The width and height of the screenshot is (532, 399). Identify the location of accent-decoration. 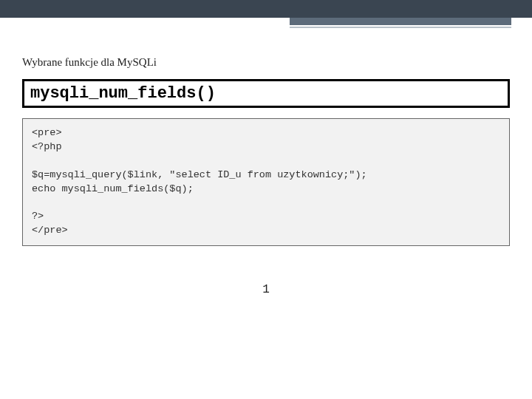
(400, 23).